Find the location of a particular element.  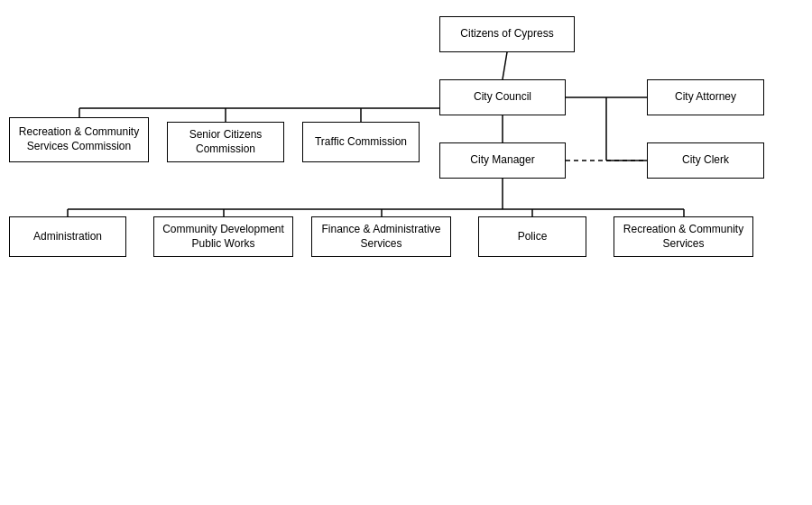

finance-node: Finance & Administrative Services is located at coordinates (381, 236).